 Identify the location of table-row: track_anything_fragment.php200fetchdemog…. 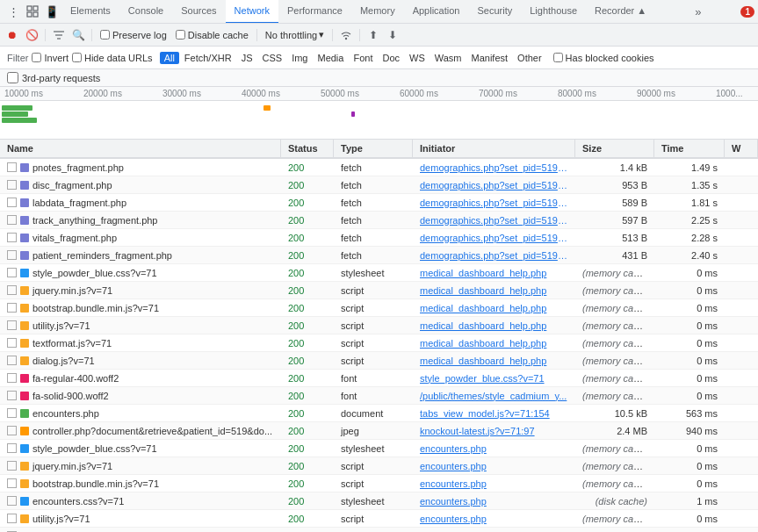
(379, 220).